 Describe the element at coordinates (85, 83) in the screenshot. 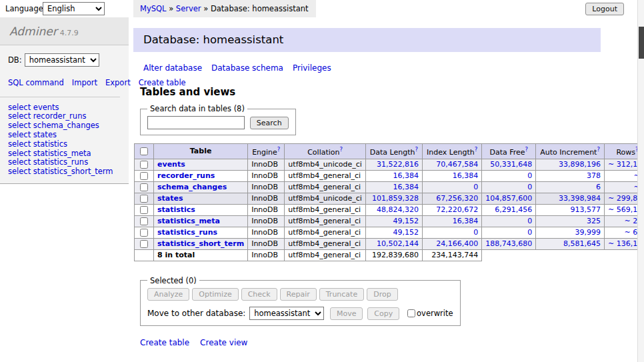

I see `sidebar-link-import: Import` at that location.